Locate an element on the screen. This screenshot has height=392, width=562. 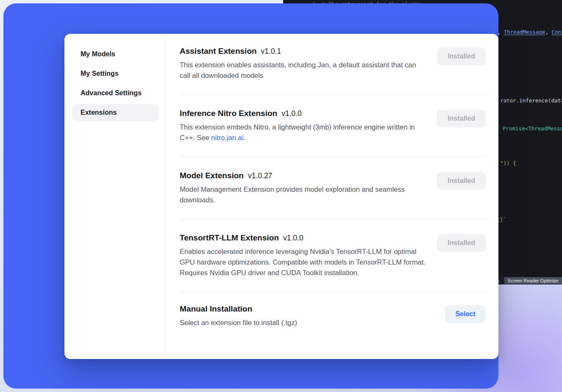
select-file-button: Select is located at coordinates (465, 314).